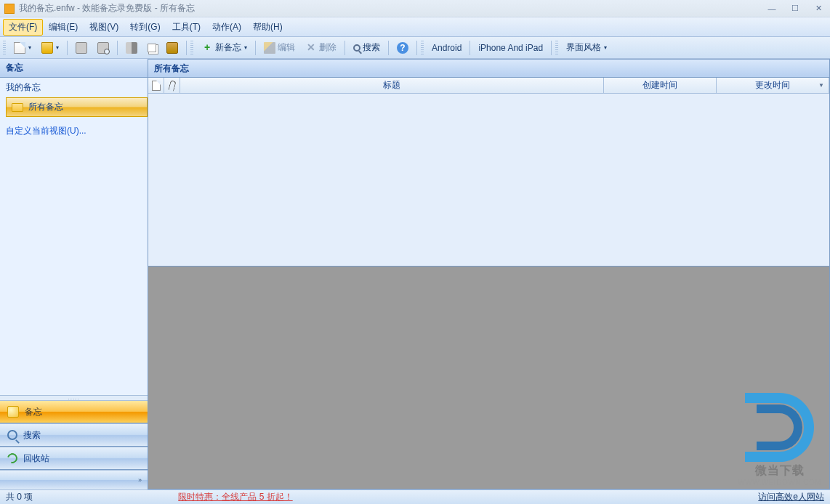  Describe the element at coordinates (392, 86) in the screenshot. I see `grid-col-title: 标题` at that location.